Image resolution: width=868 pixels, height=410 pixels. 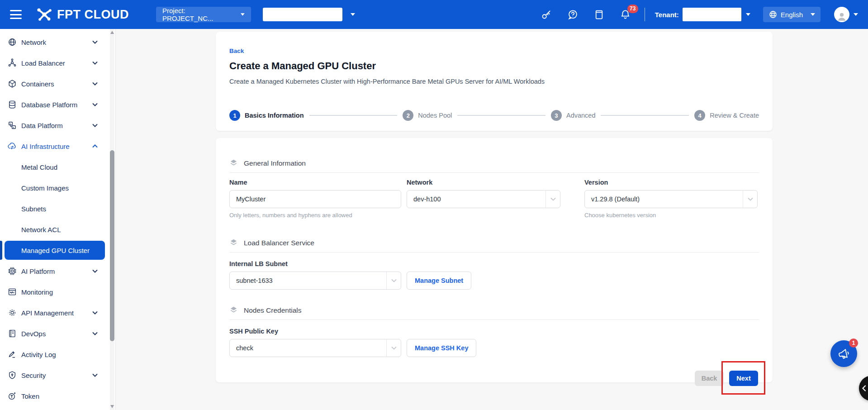 I want to click on ai-chip-icon, so click(x=12, y=271).